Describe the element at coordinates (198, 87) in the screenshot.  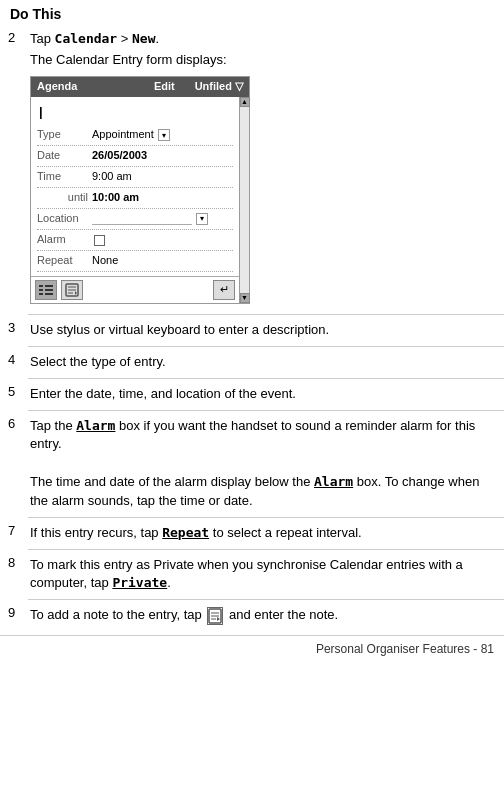
I see `cal-header-right: Edit Unfiled ▽` at that location.